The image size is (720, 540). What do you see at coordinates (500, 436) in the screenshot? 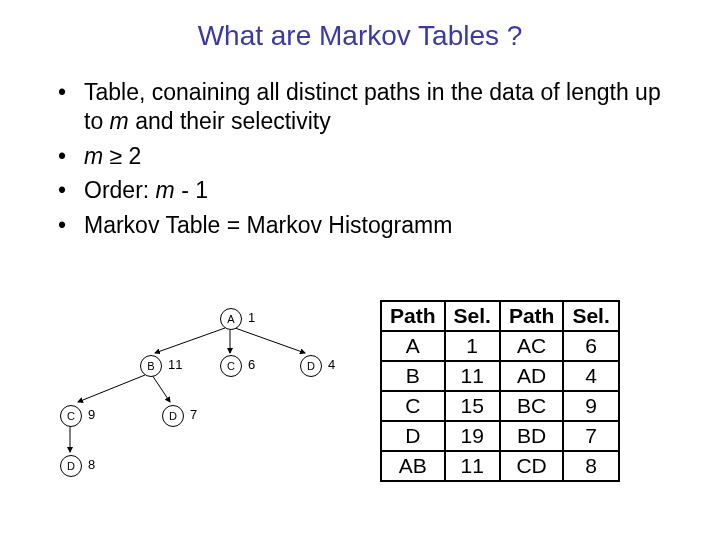
I see `table-row: D 19 BD 7` at bounding box center [500, 436].